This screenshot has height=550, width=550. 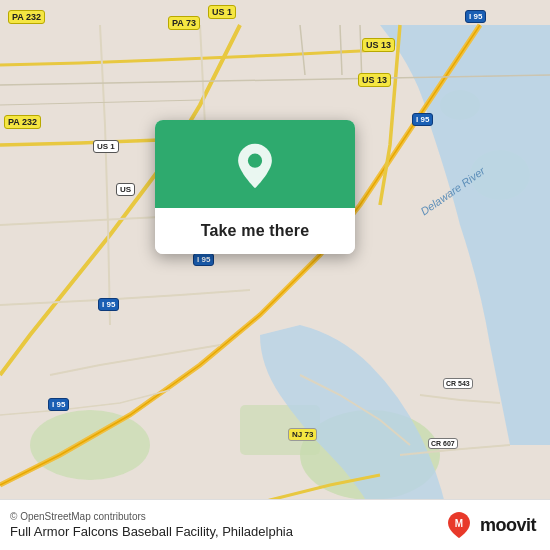 I want to click on osm-attribution: © OpenStreetMap contributors, so click(x=152, y=516).